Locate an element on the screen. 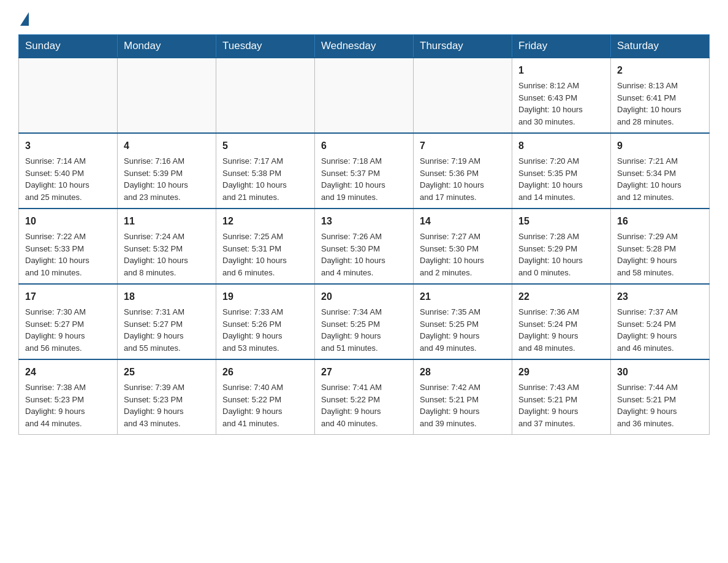 The height and width of the screenshot is (563, 728). weekday-header-row: SundayMondayTuesdayWednesdayThursdayFrid… is located at coordinates (364, 47).